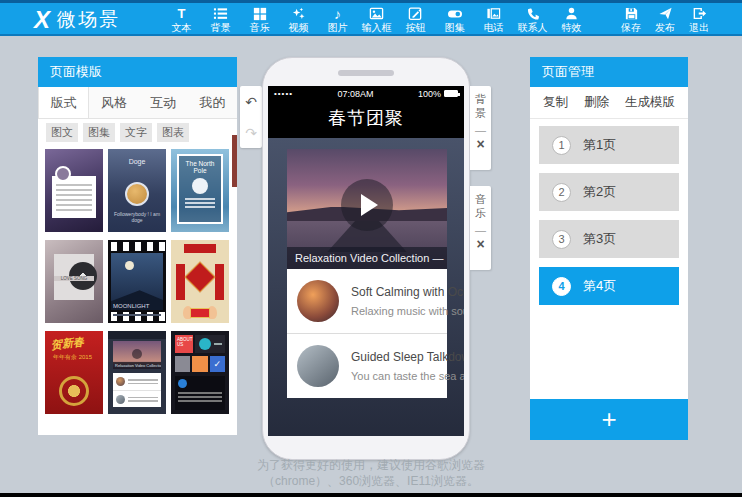 This screenshot has width=742, height=497. I want to click on toolbar-item-exit: 退出, so click(699, 20).